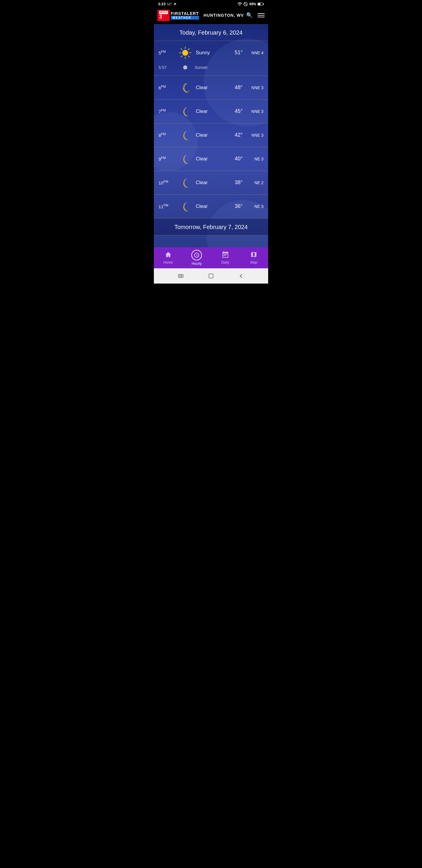 This screenshot has width=422, height=868. I want to click on status-bar: 3:23 52° ✕ 49%, so click(211, 4).